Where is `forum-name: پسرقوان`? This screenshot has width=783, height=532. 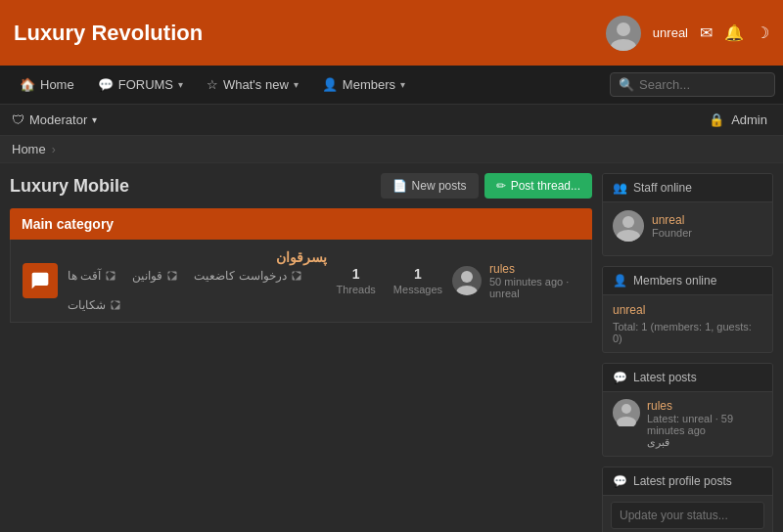 forum-name: پسرقوان is located at coordinates (198, 257).